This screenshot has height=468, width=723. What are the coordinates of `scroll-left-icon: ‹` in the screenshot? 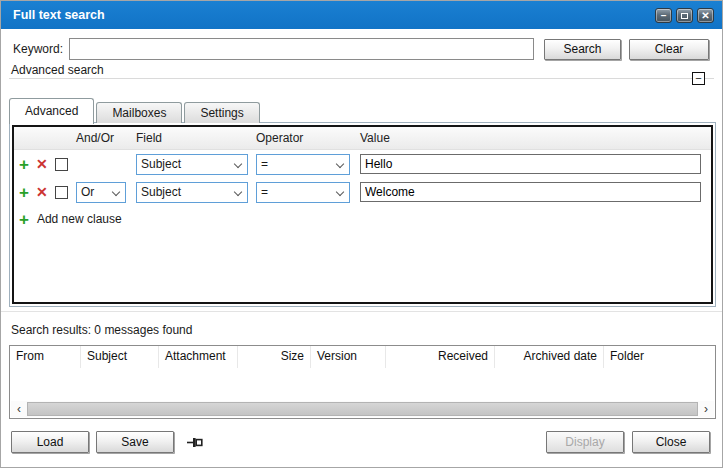 It's located at (19, 409).